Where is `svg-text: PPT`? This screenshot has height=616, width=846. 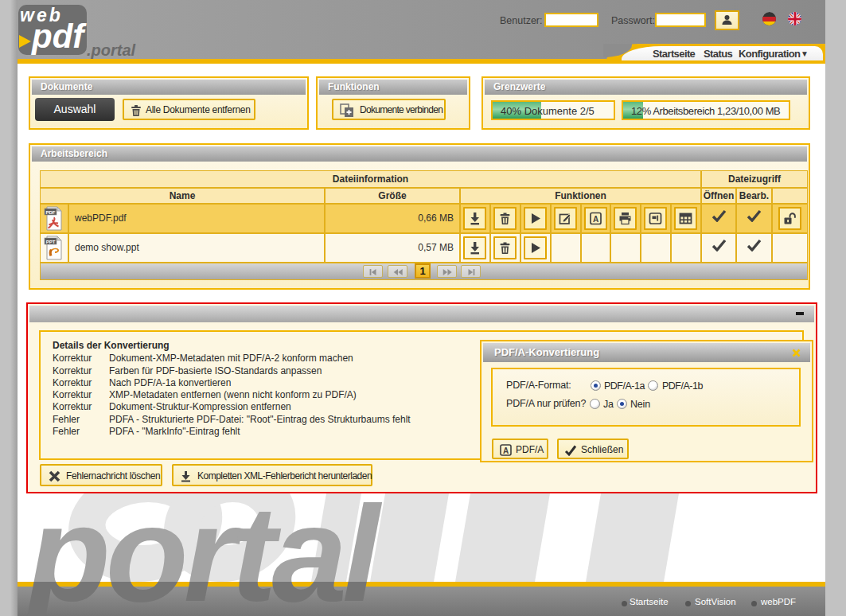 svg-text: PPT is located at coordinates (51, 242).